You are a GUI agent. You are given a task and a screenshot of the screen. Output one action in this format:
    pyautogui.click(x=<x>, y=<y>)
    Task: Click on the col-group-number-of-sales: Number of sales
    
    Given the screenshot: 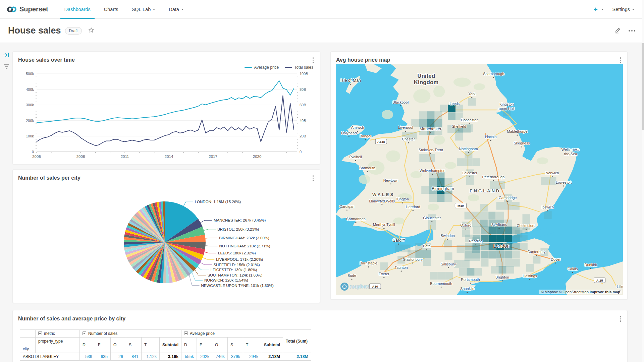 What is the action you would take?
    pyautogui.click(x=131, y=333)
    